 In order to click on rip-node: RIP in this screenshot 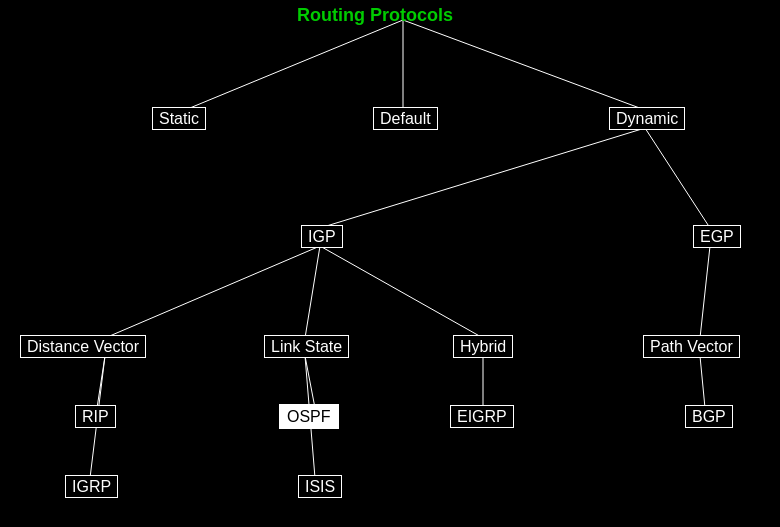, I will do `click(96, 417)`.